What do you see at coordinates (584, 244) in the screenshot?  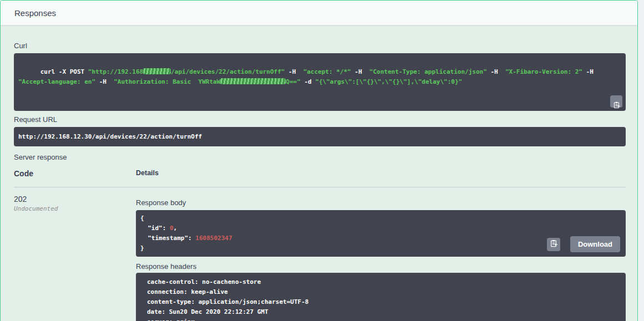 I see `response-body-actions: Download` at bounding box center [584, 244].